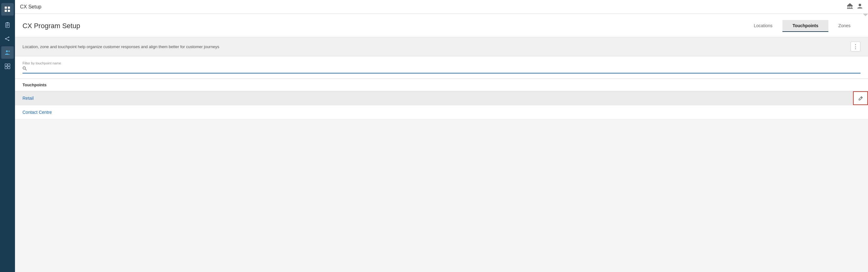  What do you see at coordinates (37, 112) in the screenshot?
I see `row-label-contact-centre: Contact Centre` at bounding box center [37, 112].